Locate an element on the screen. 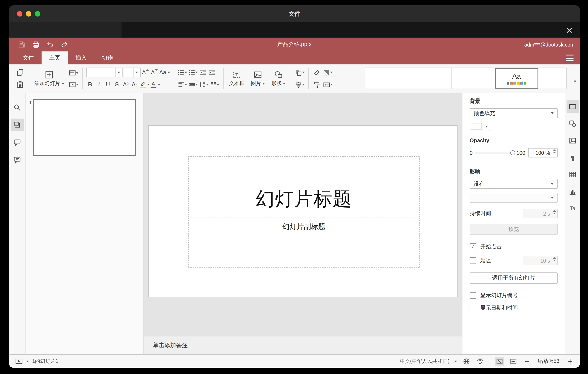 The image size is (588, 374). language-selector: 中文(中华人民共和国) is located at coordinates (425, 361).